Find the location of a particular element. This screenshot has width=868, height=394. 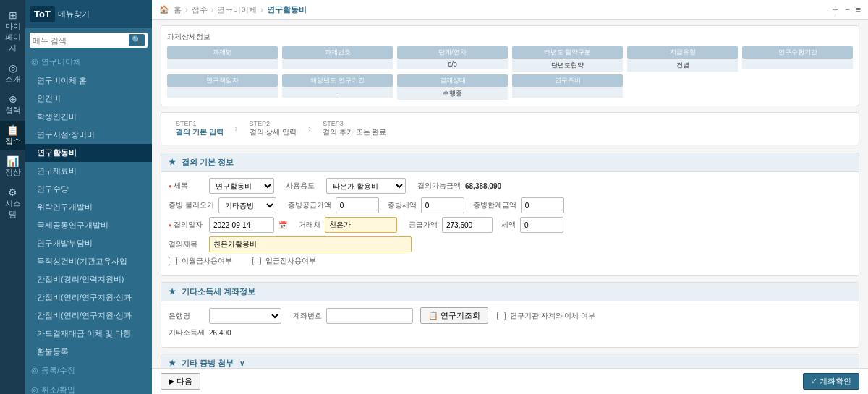

sidebar-item-labor: 인건비 is located at coordinates (88, 98).